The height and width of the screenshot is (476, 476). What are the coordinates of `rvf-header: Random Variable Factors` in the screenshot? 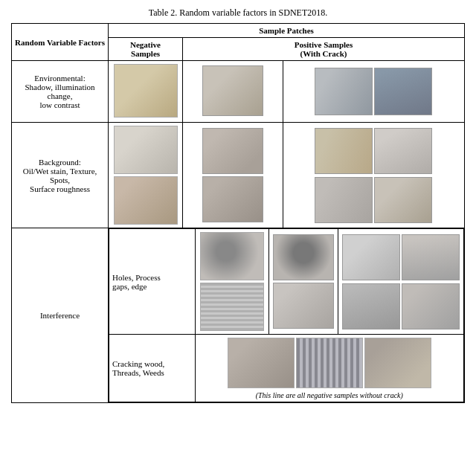 It's located at (60, 42).